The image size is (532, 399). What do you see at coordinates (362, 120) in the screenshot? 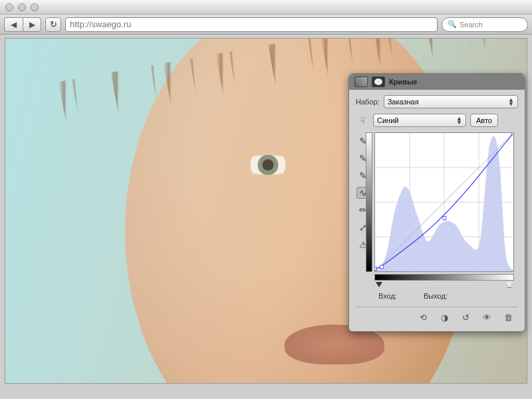
I see `hand-tool-icon: ☟` at bounding box center [362, 120].